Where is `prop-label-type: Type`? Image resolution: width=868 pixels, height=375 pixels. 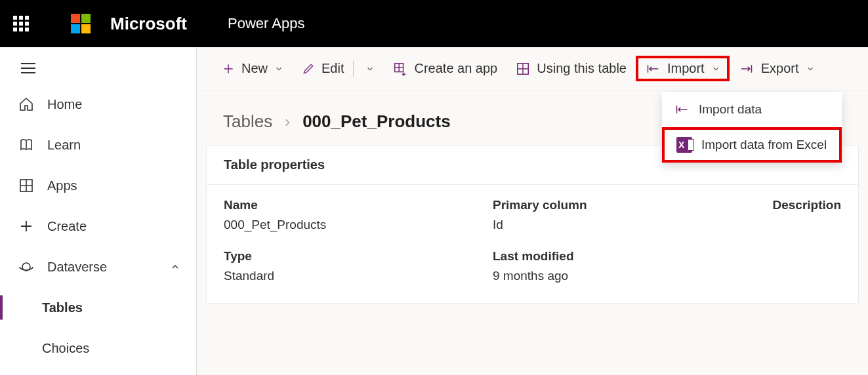
prop-label-type: Type is located at coordinates (358, 256).